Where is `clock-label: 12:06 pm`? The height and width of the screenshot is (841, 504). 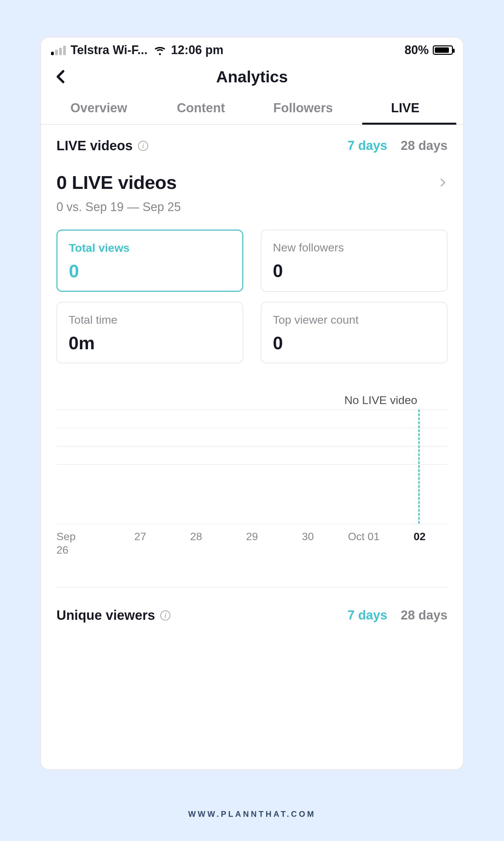
clock-label: 12:06 pm is located at coordinates (197, 50).